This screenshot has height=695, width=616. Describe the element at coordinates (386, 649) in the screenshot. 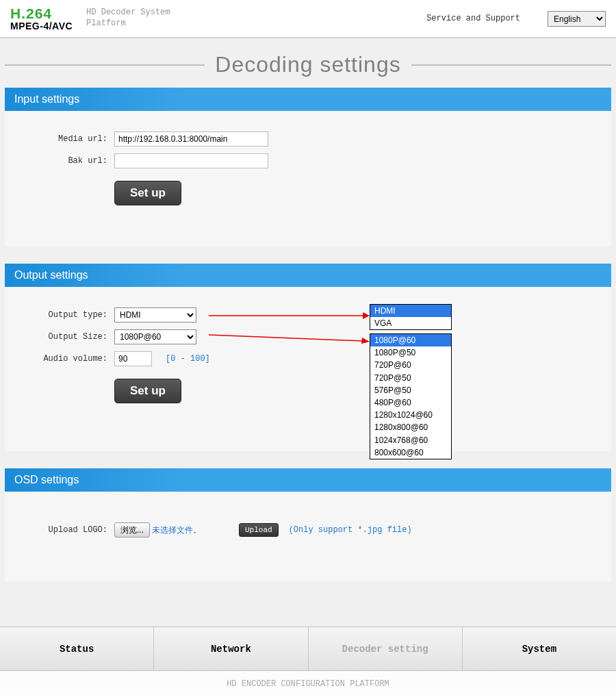

I see `nav-decoder: Decoder setting` at that location.